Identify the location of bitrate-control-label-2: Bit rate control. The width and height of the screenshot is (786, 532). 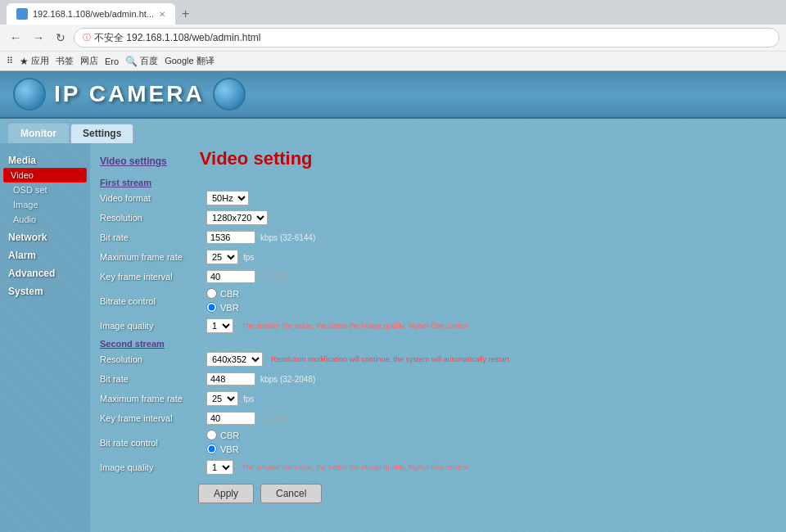
(153, 443).